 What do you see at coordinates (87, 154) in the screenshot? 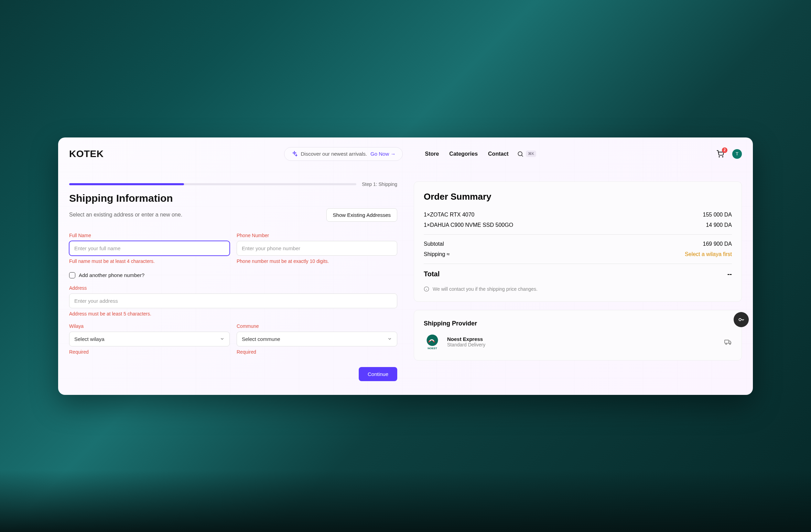
I see `logo: KOTEK` at bounding box center [87, 154].